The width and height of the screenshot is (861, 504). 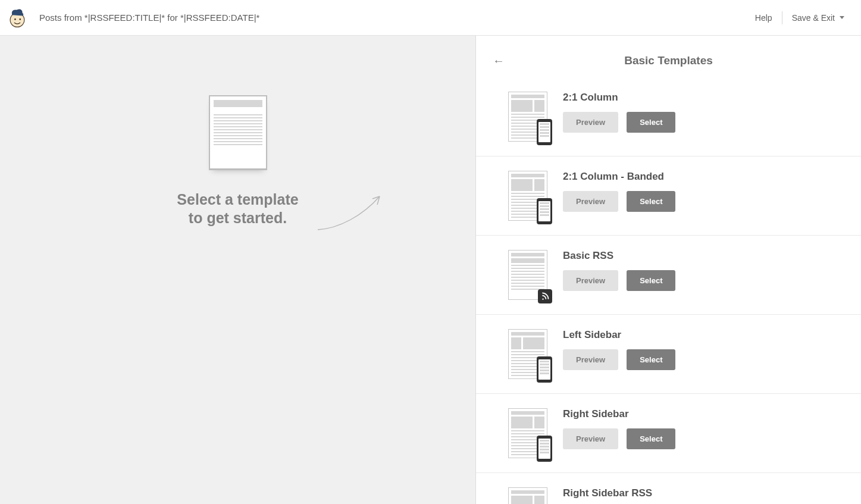 What do you see at coordinates (703, 256) in the screenshot?
I see `template-name: Basic RSS` at bounding box center [703, 256].